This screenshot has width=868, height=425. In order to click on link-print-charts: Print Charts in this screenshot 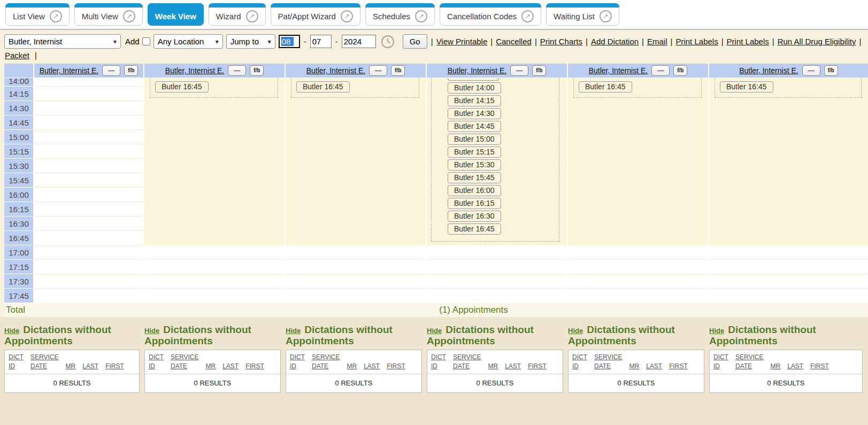, I will do `click(562, 42)`.